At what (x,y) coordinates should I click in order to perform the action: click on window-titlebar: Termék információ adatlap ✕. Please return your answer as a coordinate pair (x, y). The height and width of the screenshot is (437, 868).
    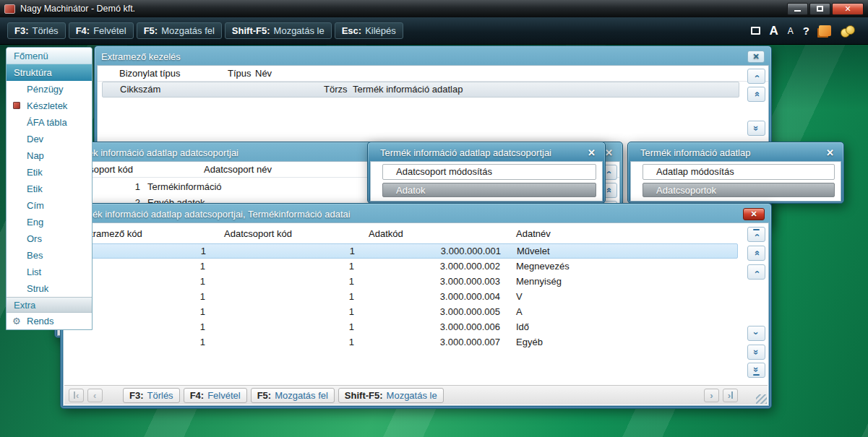
    Looking at the image, I should click on (736, 153).